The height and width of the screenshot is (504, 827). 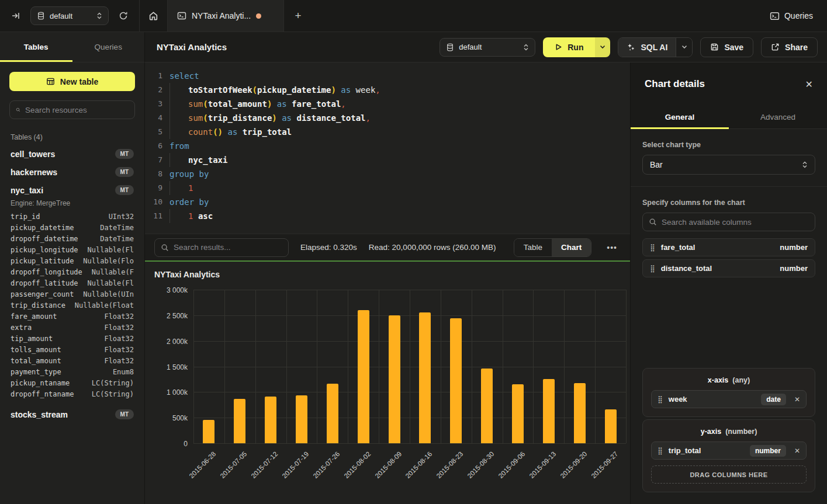 What do you see at coordinates (109, 47) in the screenshot?
I see `sidebar-tab-queries: Queries` at bounding box center [109, 47].